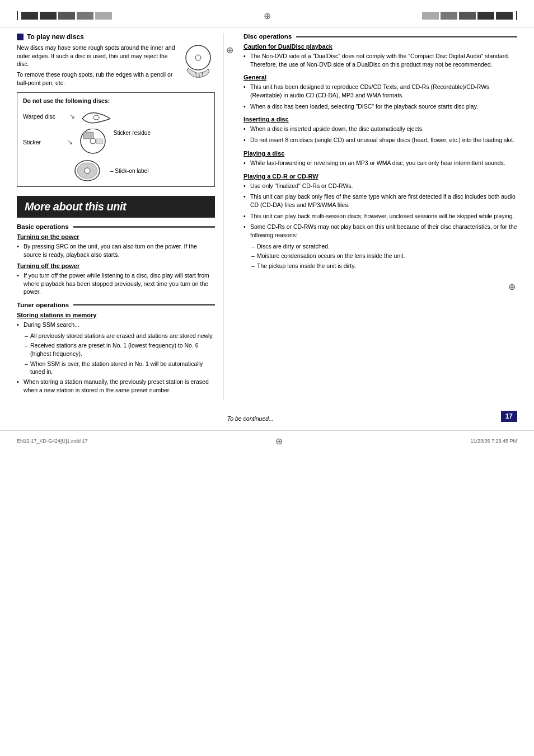  I want to click on do-not-use-title: Do not use the following discs:, so click(116, 101).